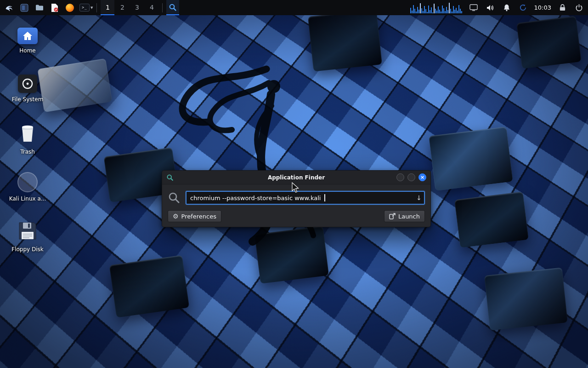 This screenshot has height=368, width=588. What do you see at coordinates (137, 7) in the screenshot?
I see `workspace-3: 3` at bounding box center [137, 7].